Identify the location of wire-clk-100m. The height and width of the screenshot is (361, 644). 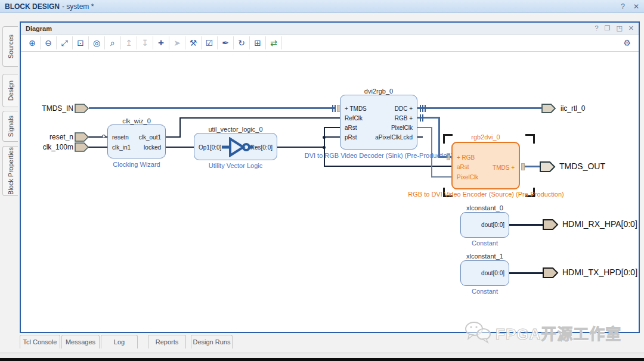
(98, 147).